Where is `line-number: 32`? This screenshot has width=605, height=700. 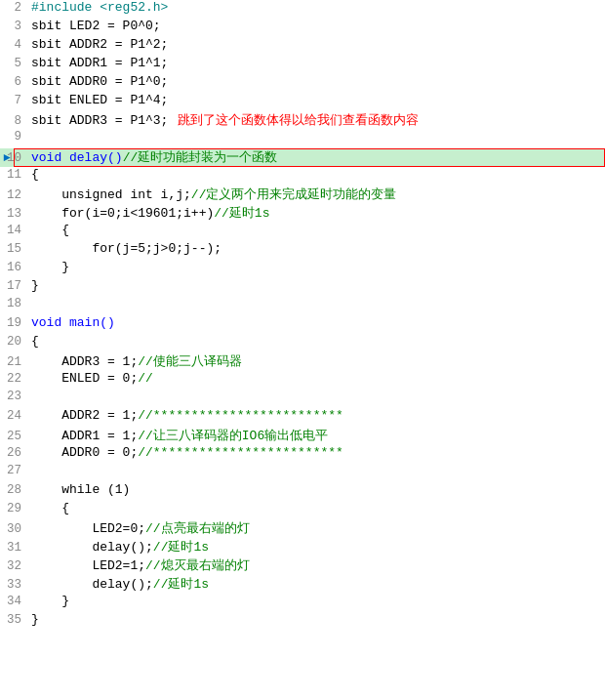 line-number: 32 is located at coordinates (14, 566).